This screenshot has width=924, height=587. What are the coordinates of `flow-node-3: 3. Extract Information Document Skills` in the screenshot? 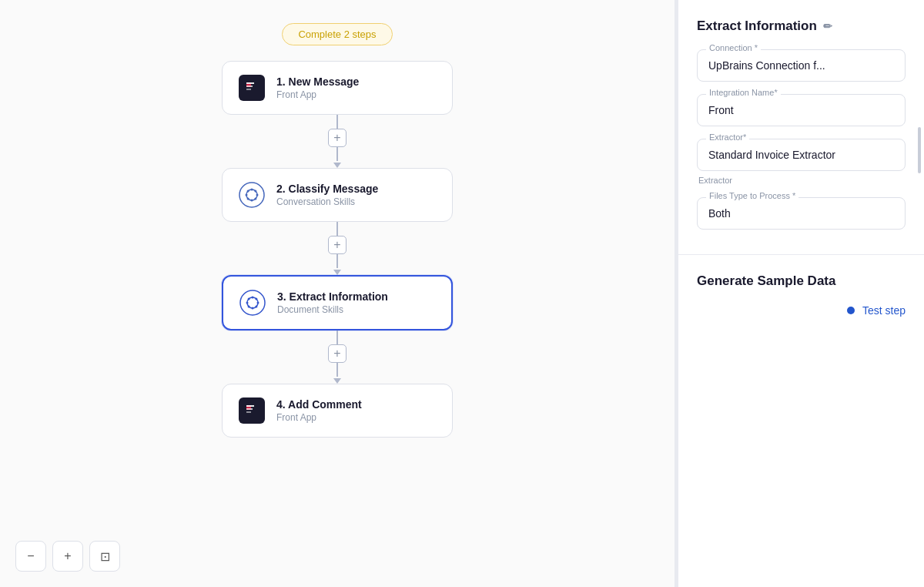 It's located at (337, 303).